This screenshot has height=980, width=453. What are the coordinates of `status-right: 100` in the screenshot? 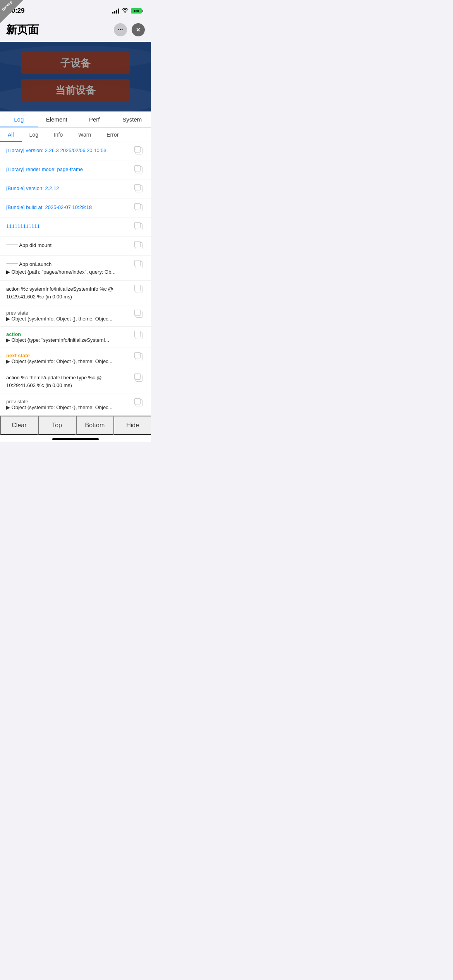 It's located at (128, 11).